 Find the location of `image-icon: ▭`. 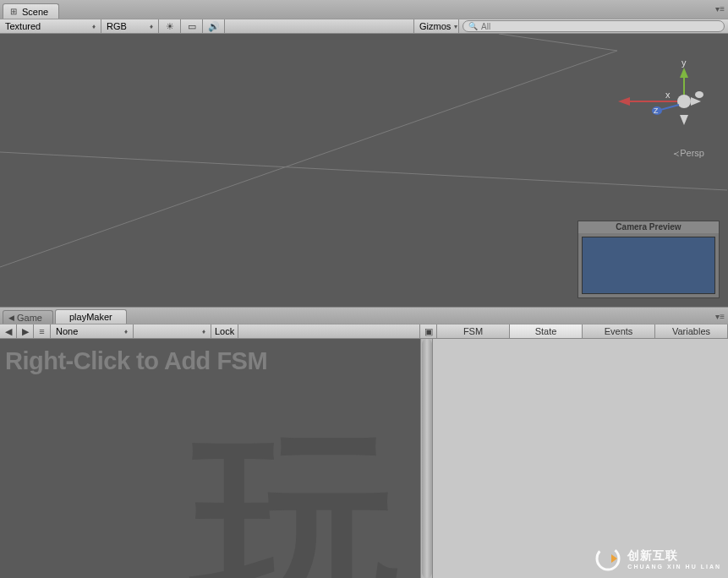

image-icon: ▭ is located at coordinates (192, 27).